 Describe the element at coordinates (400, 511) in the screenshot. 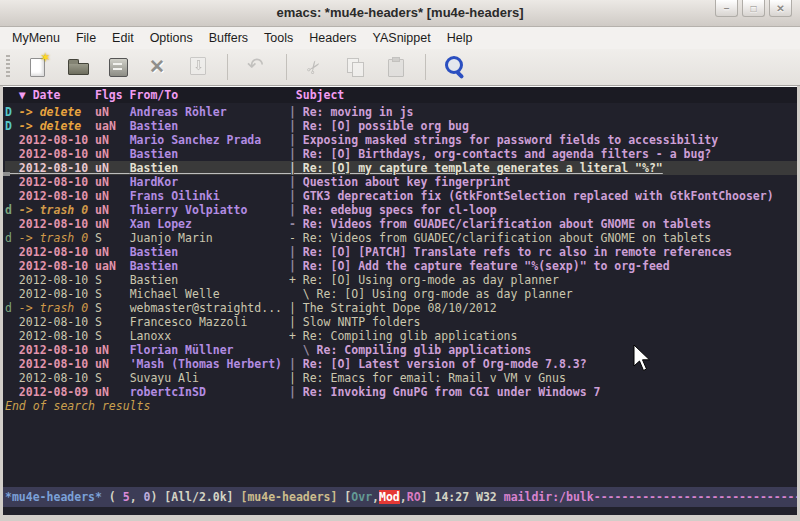

I see `minibuffer-echo-area` at that location.